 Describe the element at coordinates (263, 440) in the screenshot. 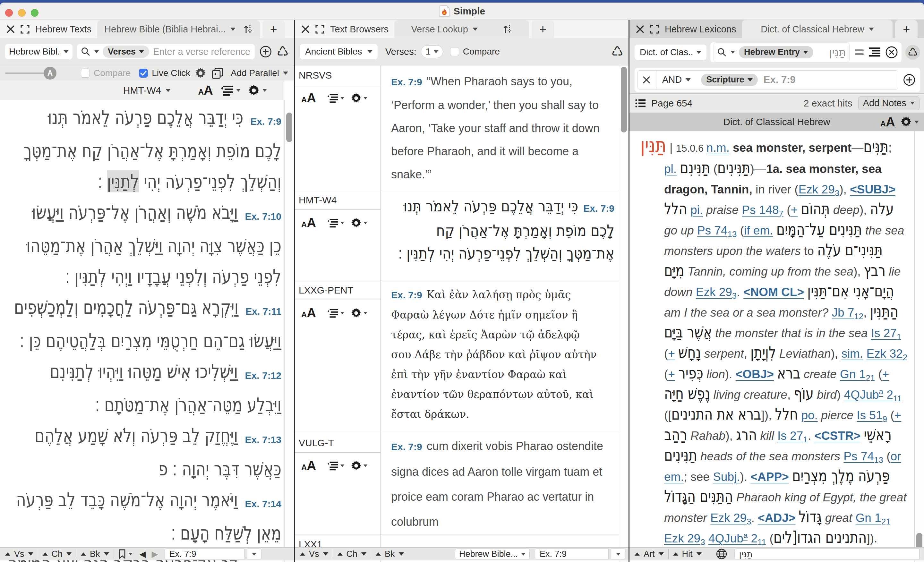

I see `verse-ref: Ex. 7:13` at that location.